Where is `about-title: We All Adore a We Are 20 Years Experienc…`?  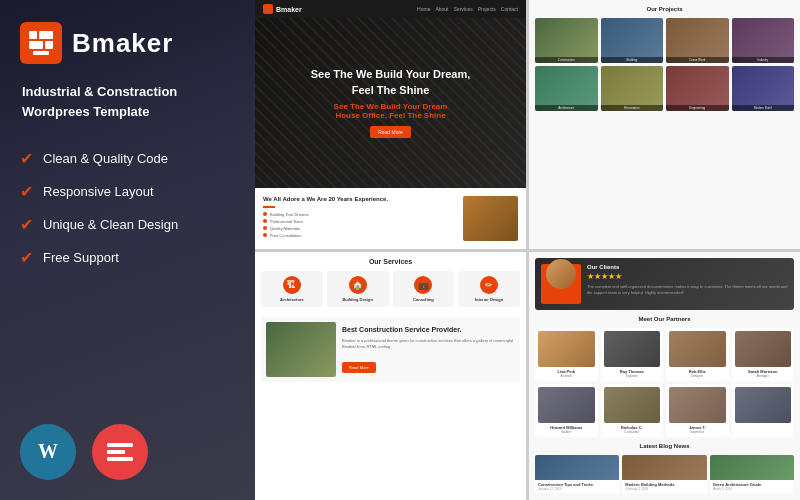
about-title: We All Adore a We Are 20 Years Experienc… is located at coordinates (360, 199).